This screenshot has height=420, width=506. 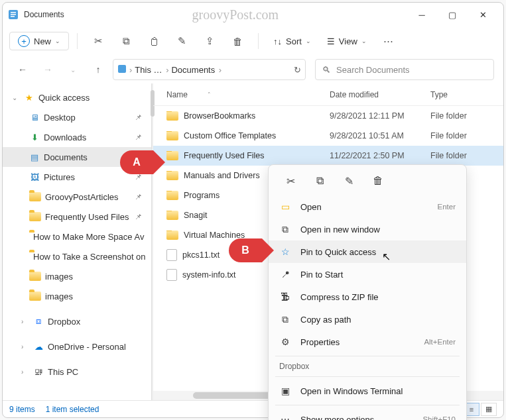 What do you see at coordinates (285, 207) in the screenshot?
I see `folder-open-icon: ▭` at bounding box center [285, 207].